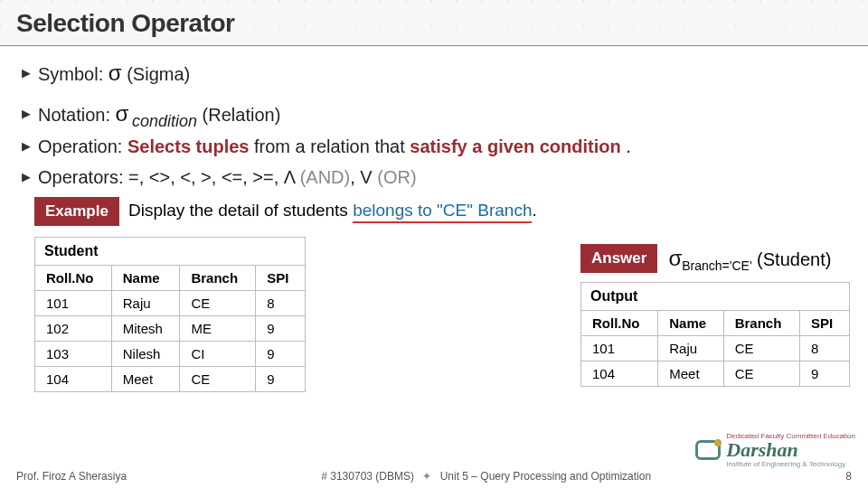  I want to click on and-label: (AND), so click(326, 177).